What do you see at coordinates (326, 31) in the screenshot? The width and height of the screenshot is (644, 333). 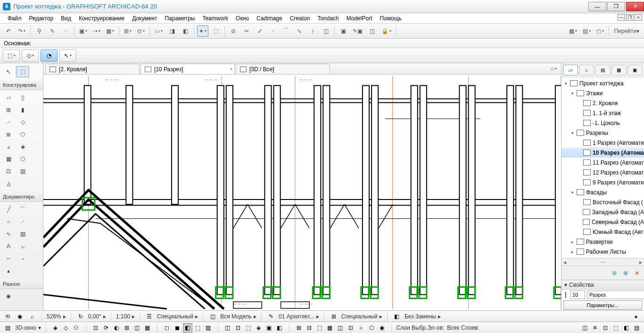 I see `extend-button: ◫` at bounding box center [326, 31].